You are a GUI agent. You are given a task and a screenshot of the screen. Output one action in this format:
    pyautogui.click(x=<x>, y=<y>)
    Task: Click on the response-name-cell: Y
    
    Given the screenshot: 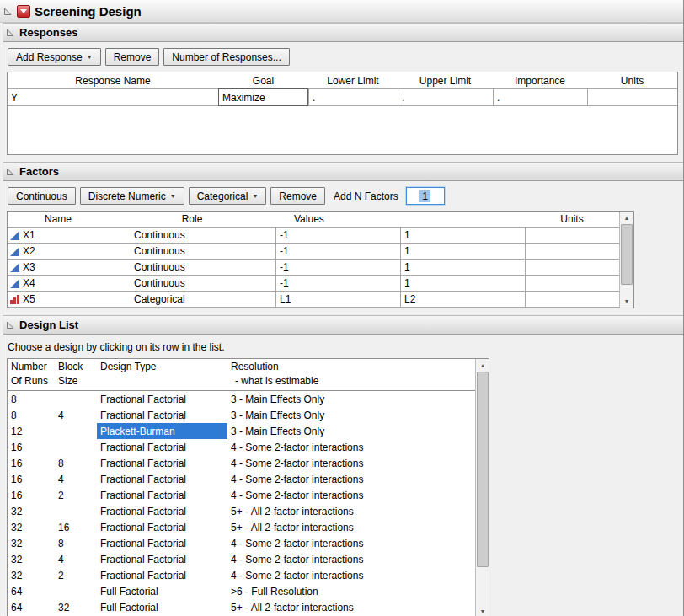 What is the action you would take?
    pyautogui.click(x=113, y=98)
    